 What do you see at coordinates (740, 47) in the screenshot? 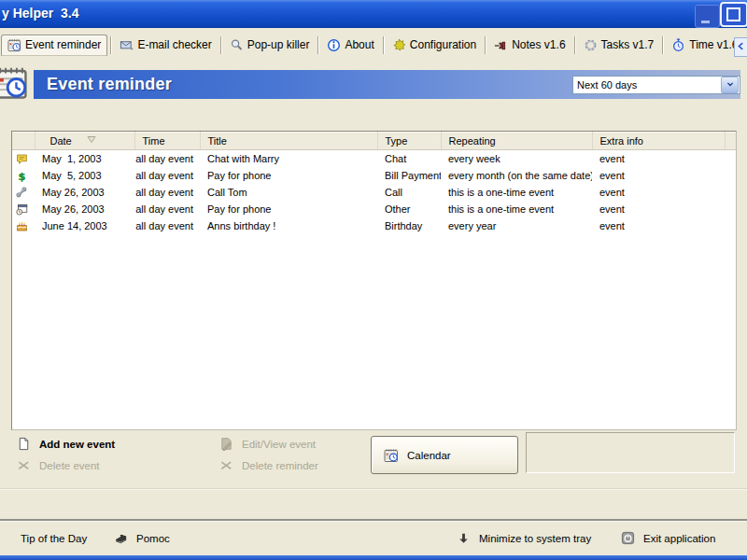
I see `tab-scroll-left-button` at bounding box center [740, 47].